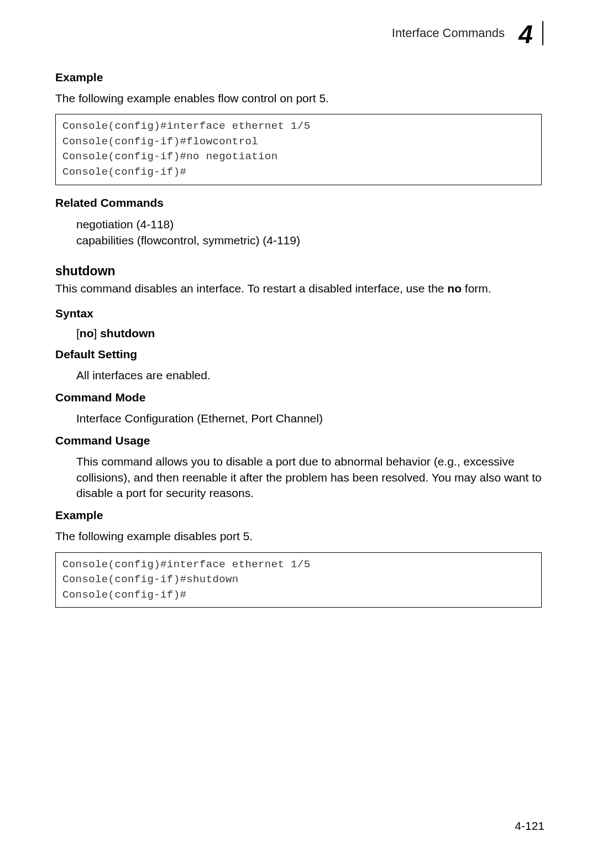  What do you see at coordinates (454, 289) in the screenshot?
I see `desc-bold: no` at bounding box center [454, 289].